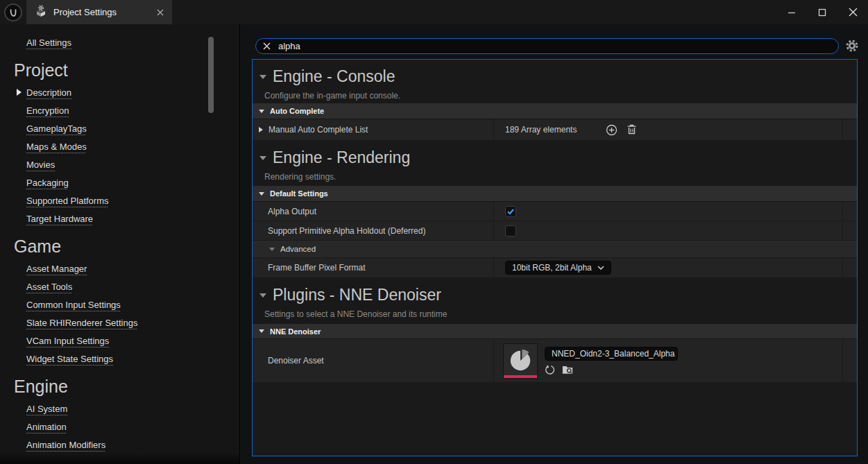  Describe the element at coordinates (520, 361) in the screenshot. I see `asset-thumbnail` at that location.